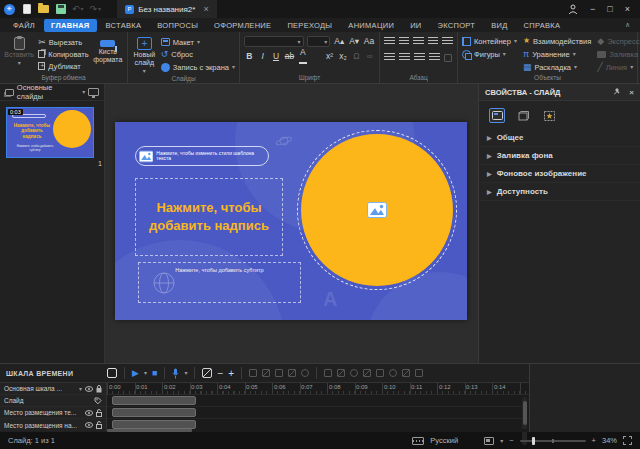 Image resolution: width=640 pixels, height=449 pixels. Describe the element at coordinates (356, 56) in the screenshot. I see `symbol-button: Ω` at that location.